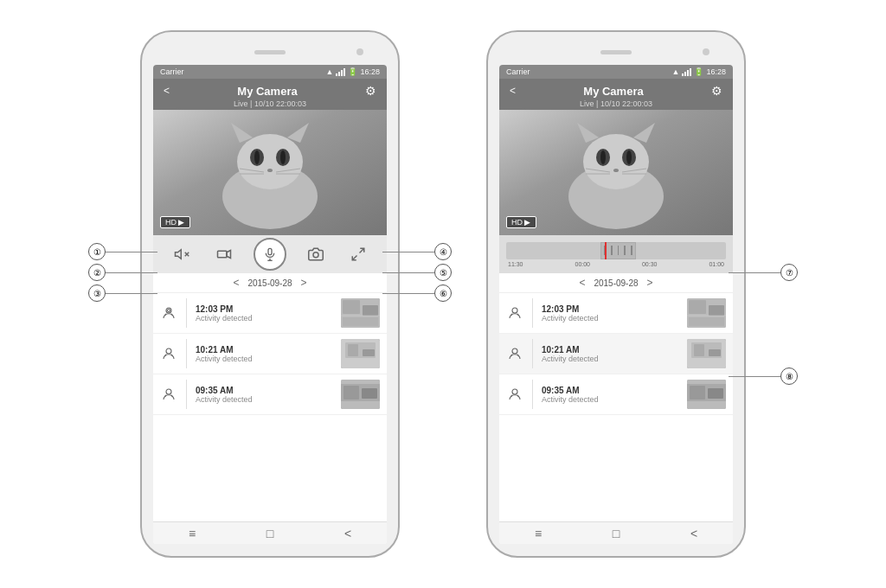 Image resolution: width=886 pixels, height=588 pixels. What do you see at coordinates (270, 254) in the screenshot?
I see `mic-button-left` at bounding box center [270, 254].